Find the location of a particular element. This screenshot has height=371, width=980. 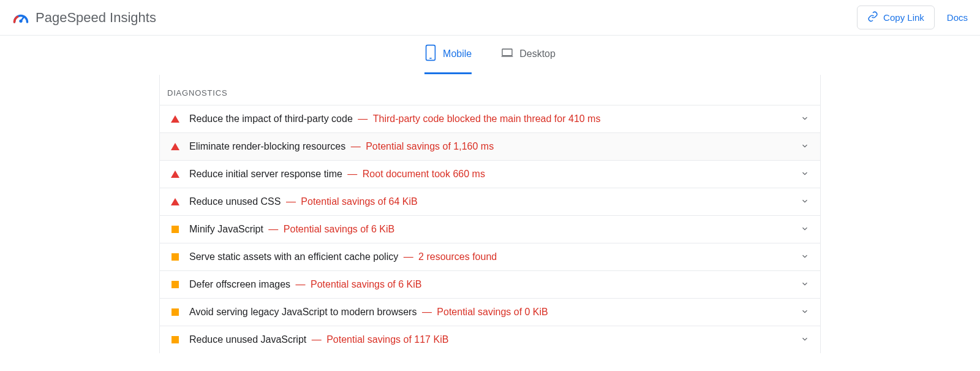

diagnostic-row: Reduce initial server response time — Ro… is located at coordinates (490, 174).